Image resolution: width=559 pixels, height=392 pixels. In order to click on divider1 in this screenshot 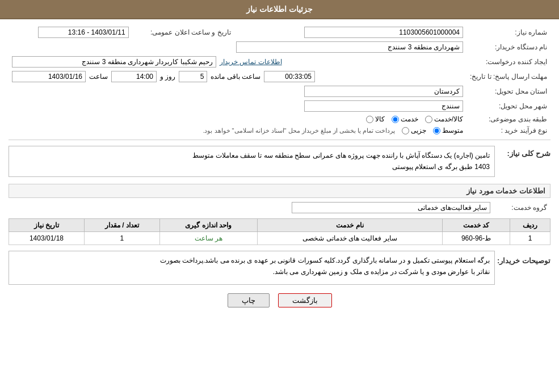, I will do `click(279, 140)`.